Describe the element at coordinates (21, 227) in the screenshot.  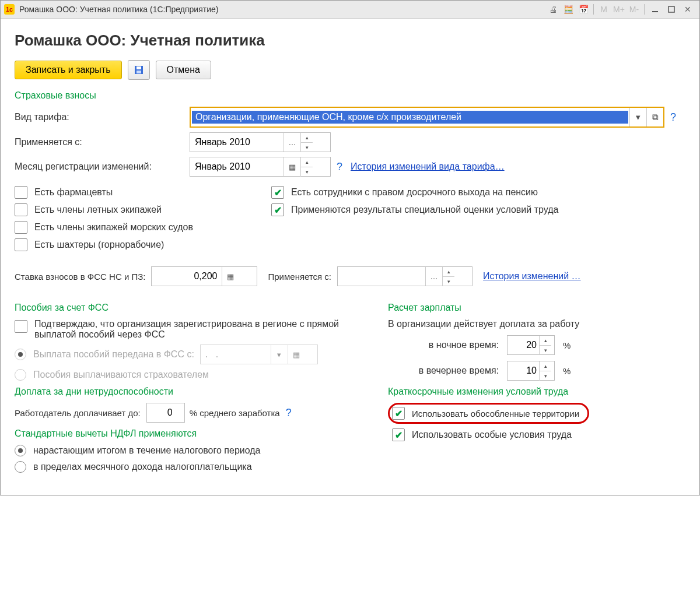
I see `ship-crew-checkbox` at that location.